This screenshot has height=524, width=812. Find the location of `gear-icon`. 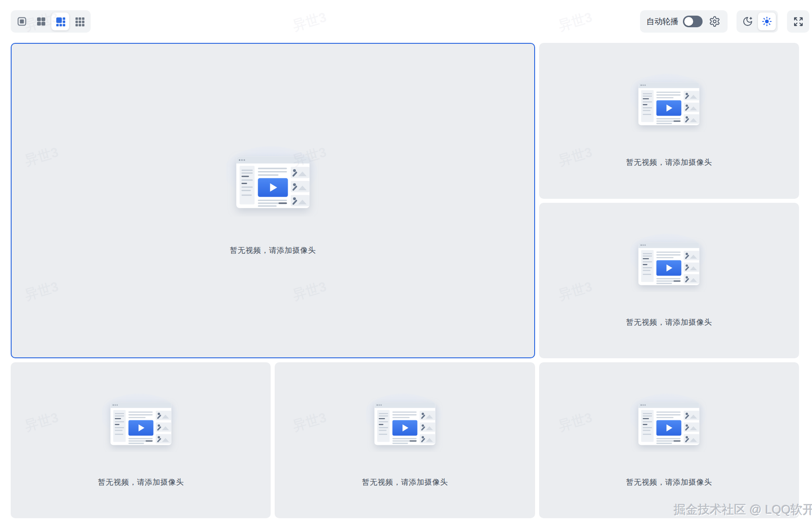

gear-icon is located at coordinates (715, 21).